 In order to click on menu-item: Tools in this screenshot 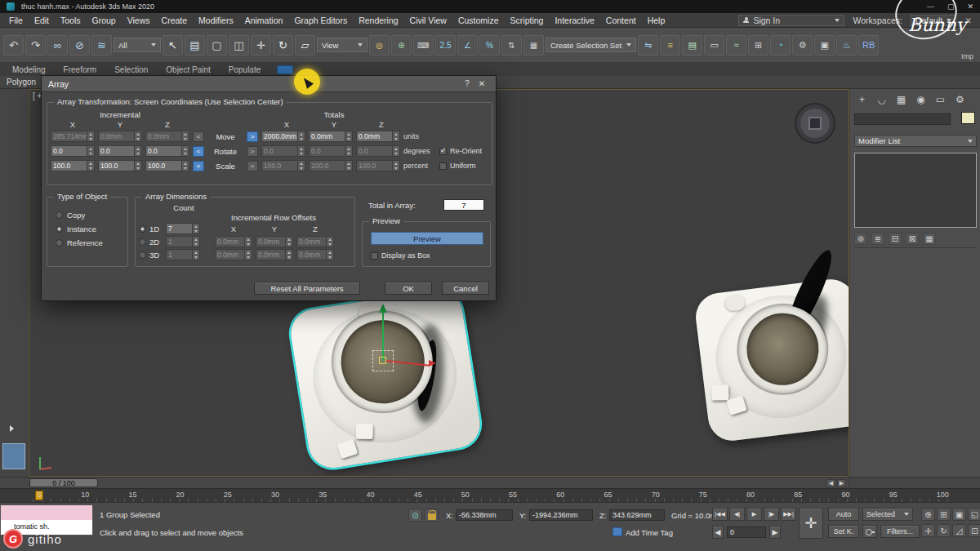, I will do `click(70, 20)`.